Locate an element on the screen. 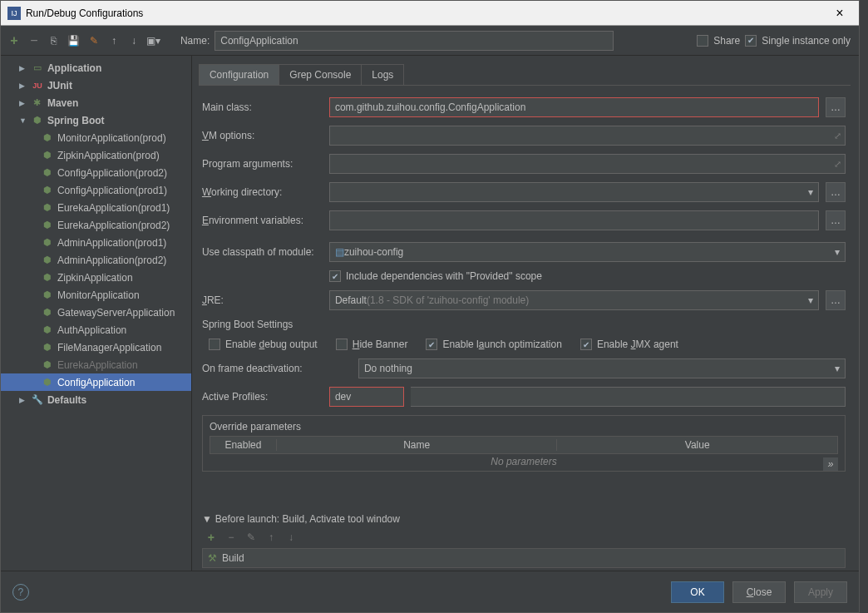  save-config-button: 💾 is located at coordinates (74, 41).